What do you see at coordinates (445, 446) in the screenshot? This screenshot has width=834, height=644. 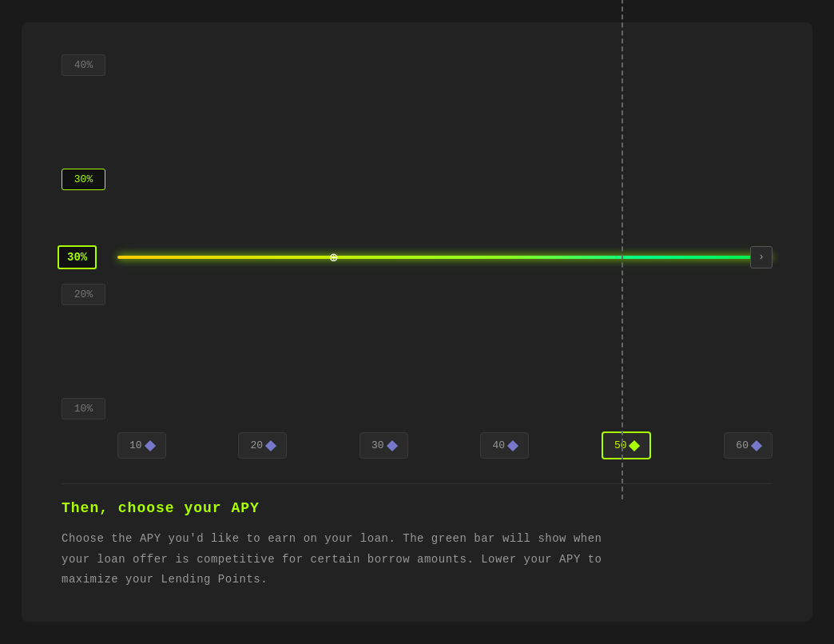 I see `x-axis-buttons: 10 20 30 40 50` at bounding box center [445, 446].